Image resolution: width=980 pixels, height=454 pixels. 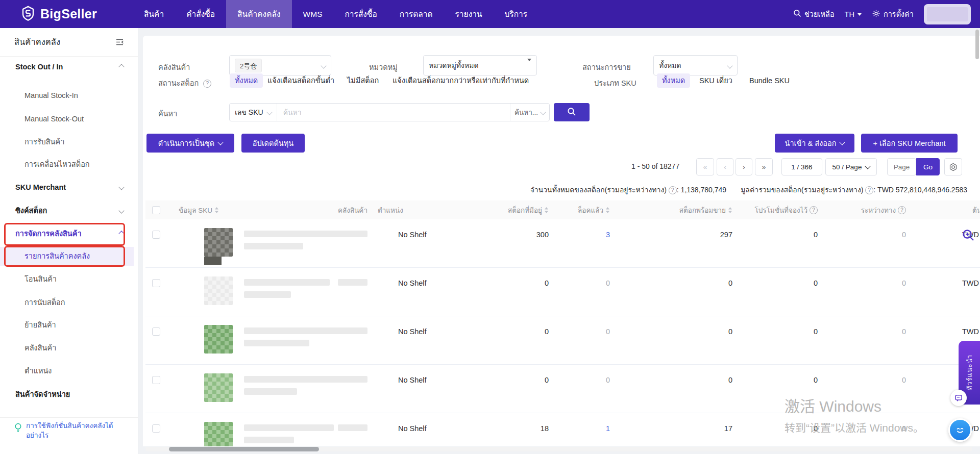 What do you see at coordinates (695, 65) in the screenshot?
I see `sale-status-select: ทั้งหมด` at bounding box center [695, 65].